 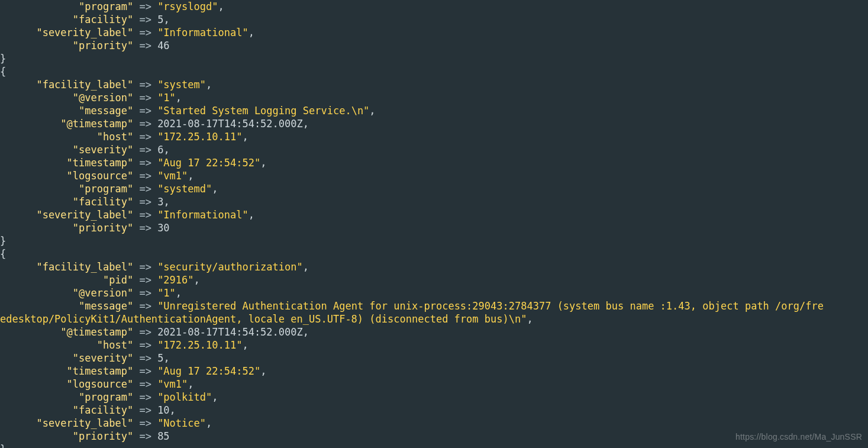 What do you see at coordinates (412, 228) in the screenshot?
I see `log-field: "priority" => 30` at bounding box center [412, 228].